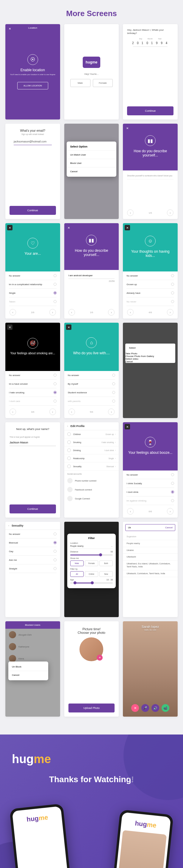 This screenshot has width=183, height=868. Describe the element at coordinates (92, 583) in the screenshot. I see `age-slider` at that location.